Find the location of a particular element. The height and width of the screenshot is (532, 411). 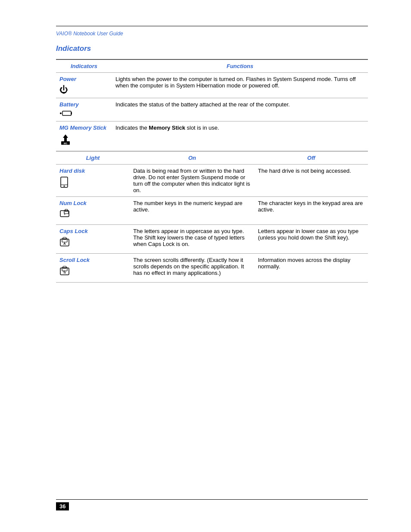

table-row: Num Lock 1 The number keys in the n is located at coordinates (212, 211).